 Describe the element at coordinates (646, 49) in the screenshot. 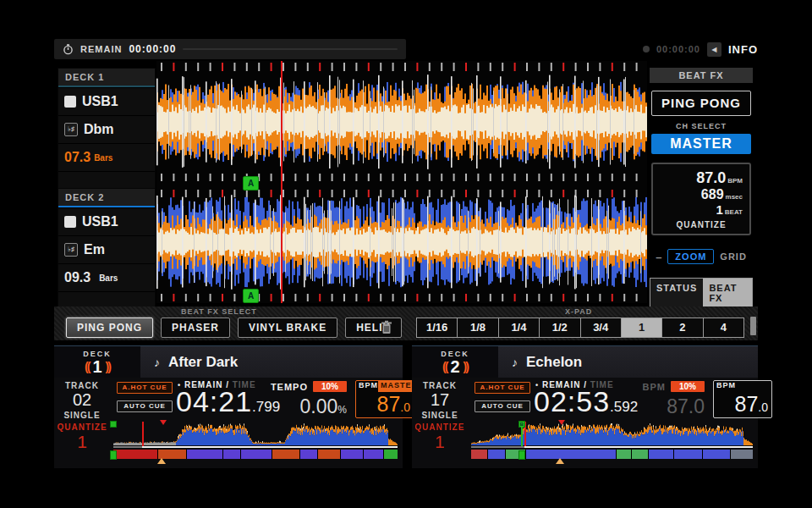

I see `status-dot` at that location.